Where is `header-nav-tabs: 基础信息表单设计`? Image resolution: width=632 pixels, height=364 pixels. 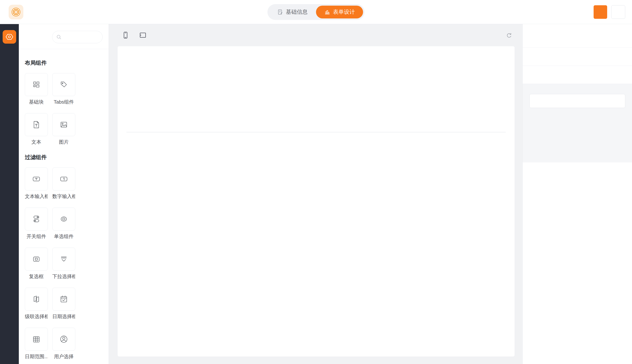 header-nav-tabs: 基础信息表单设计 is located at coordinates (316, 12).